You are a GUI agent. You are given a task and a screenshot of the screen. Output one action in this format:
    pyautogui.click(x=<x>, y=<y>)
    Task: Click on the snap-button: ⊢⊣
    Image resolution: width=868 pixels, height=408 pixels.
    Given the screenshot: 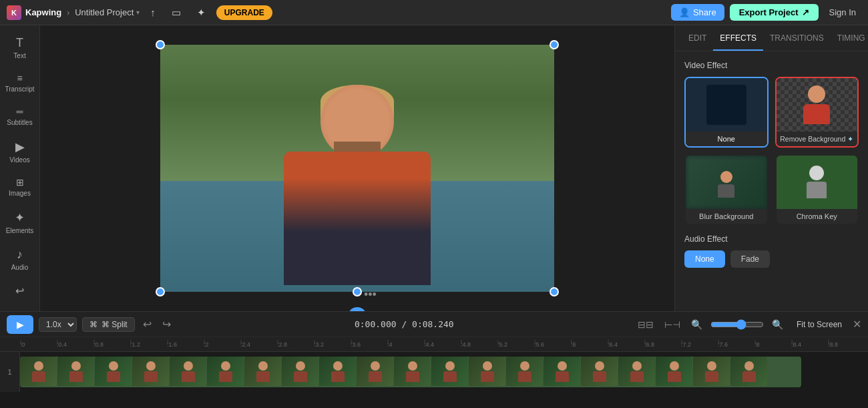 What is the action you would take?
    pyautogui.click(x=672, y=325)
    